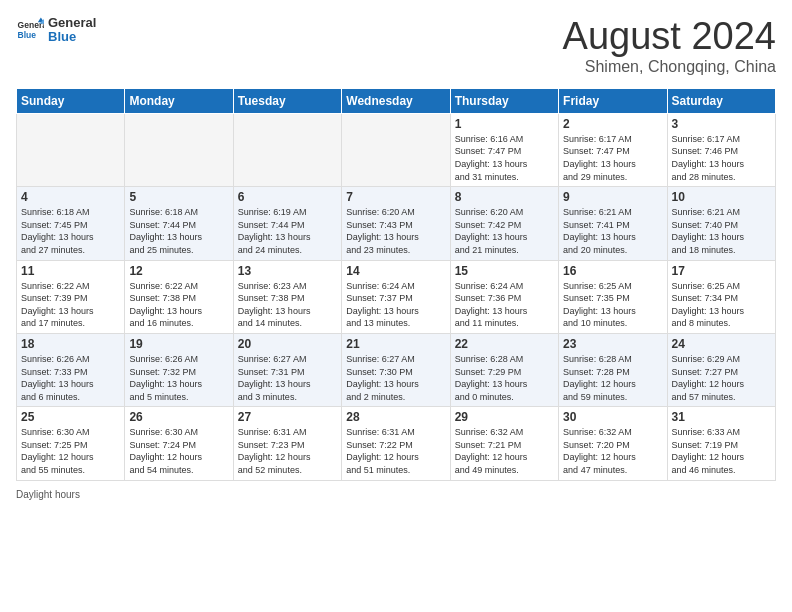  Describe the element at coordinates (70, 231) in the screenshot. I see `day-info: Sunrise: 6:18 AMSunset: 7:45 PMDaylight:…` at that location.